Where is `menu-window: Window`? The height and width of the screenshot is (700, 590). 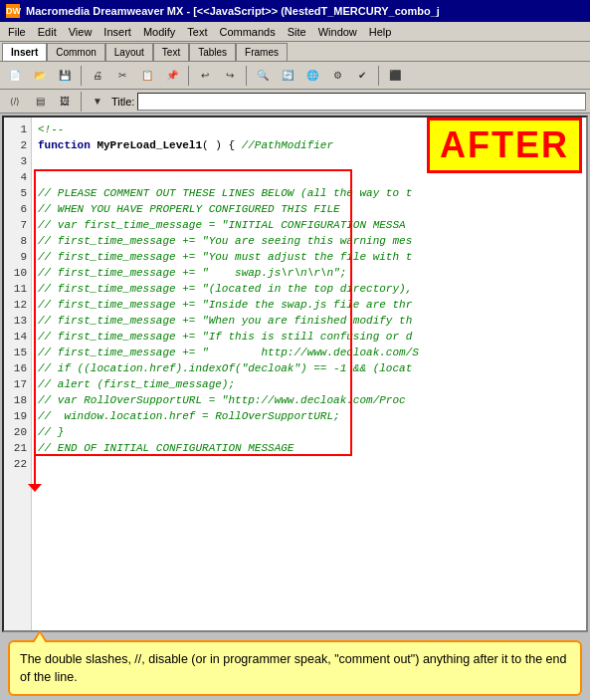
menu-window: Window is located at coordinates (338, 32).